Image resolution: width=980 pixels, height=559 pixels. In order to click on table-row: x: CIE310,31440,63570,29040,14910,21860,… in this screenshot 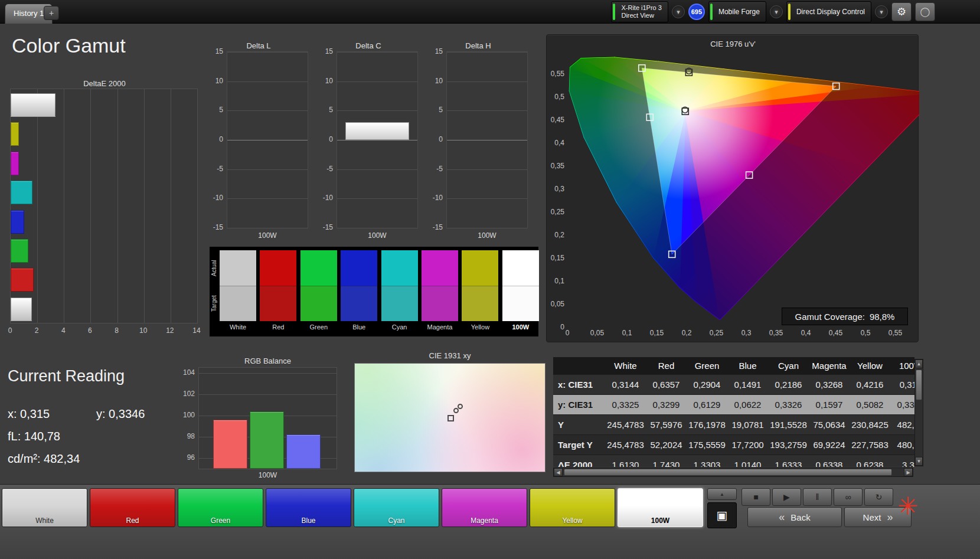, I will do `click(734, 385)`.